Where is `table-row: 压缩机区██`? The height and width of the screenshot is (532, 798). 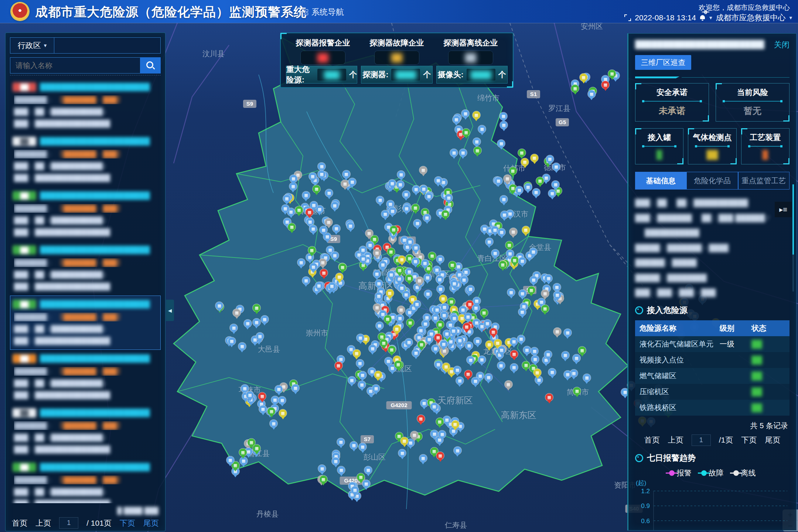 table-row: 压缩机区██ is located at coordinates (712, 392).